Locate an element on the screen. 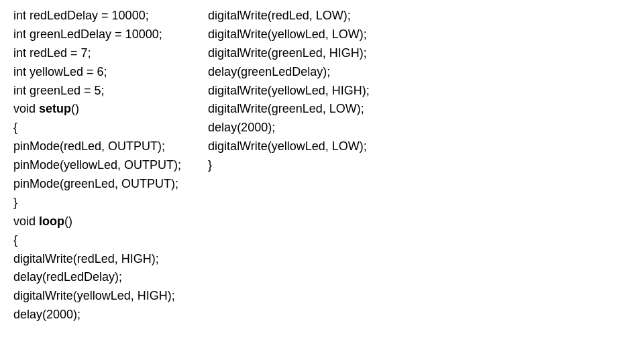 Image resolution: width=644 pixels, height=362 pixels. code-line: digitalWrite(redLed, LOW); is located at coordinates (288, 16).